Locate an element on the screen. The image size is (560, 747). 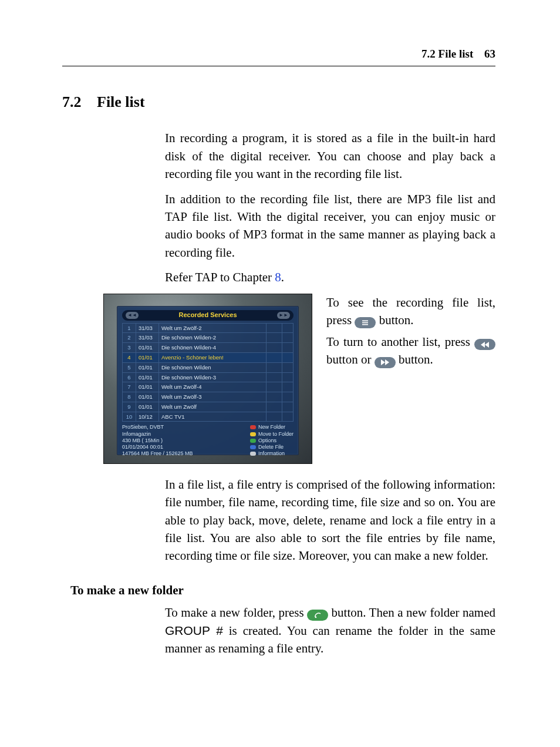
file-list-row: 501/01Die schönen Wilden is located at coordinates (208, 368).